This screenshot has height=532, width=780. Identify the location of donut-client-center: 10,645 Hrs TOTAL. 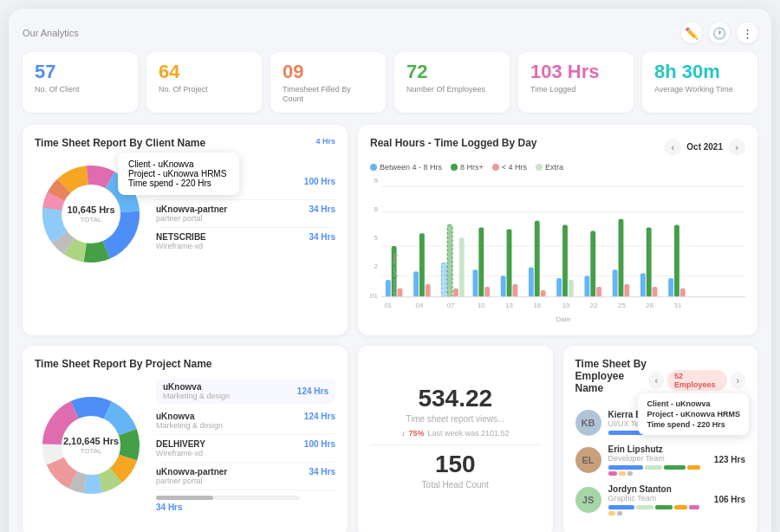
(90, 214).